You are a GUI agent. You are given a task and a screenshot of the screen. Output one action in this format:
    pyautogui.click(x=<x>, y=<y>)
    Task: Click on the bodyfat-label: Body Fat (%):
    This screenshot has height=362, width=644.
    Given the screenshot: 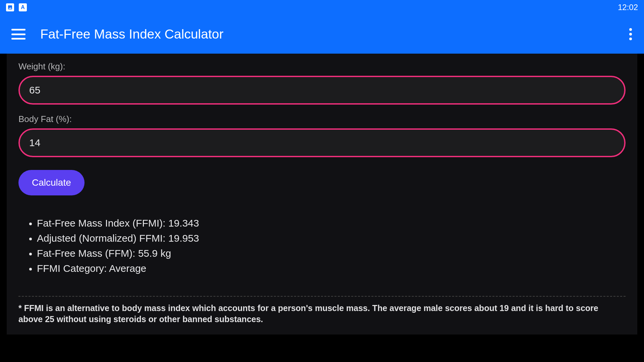 What is the action you would take?
    pyautogui.click(x=322, y=119)
    